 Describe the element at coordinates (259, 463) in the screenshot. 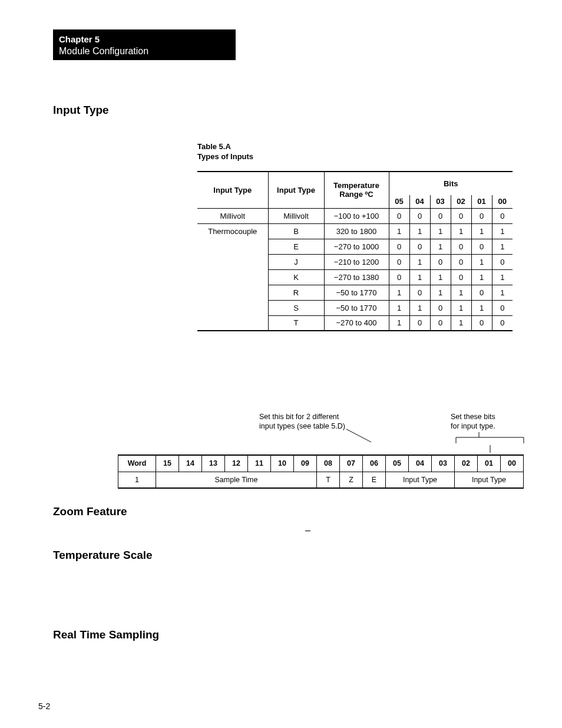

I see `th-bit-11: 11` at that location.